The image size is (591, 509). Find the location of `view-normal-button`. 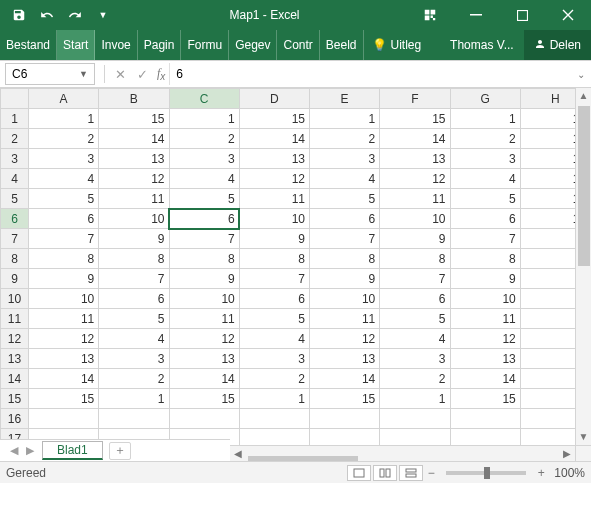

view-normal-button is located at coordinates (359, 473).